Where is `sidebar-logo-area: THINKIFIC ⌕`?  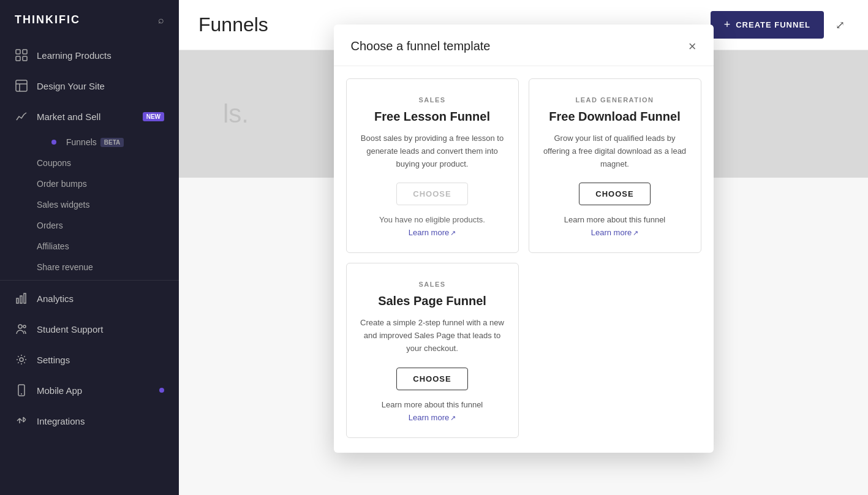
sidebar-logo-area: THINKIFIC ⌕ is located at coordinates (89, 20).